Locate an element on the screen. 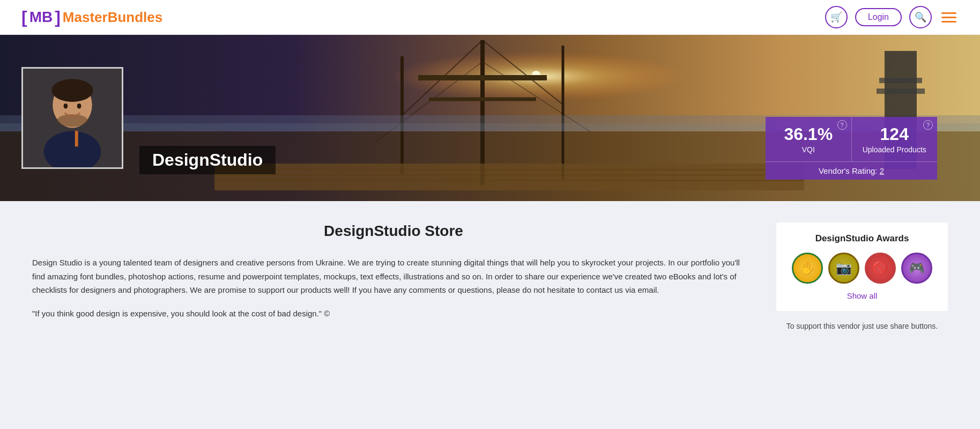 The width and height of the screenshot is (980, 429). logo-mb: MB is located at coordinates (41, 17).